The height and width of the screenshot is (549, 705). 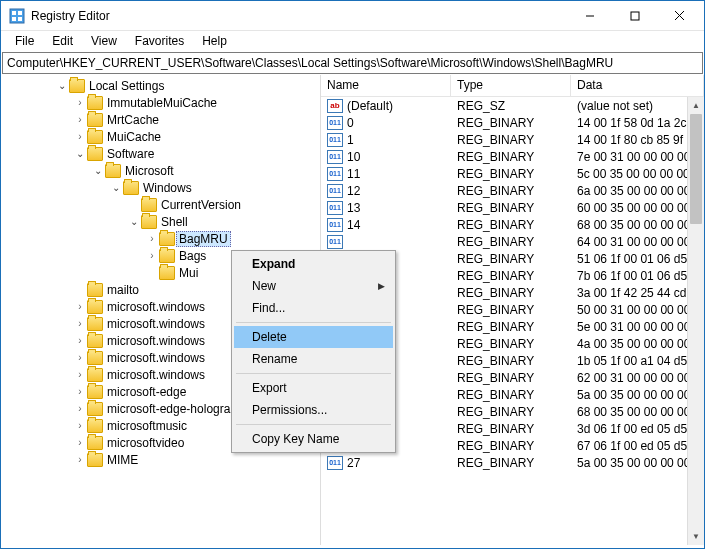 I want to click on ctx-copy-key-name: Copy Key Name, so click(x=314, y=439).